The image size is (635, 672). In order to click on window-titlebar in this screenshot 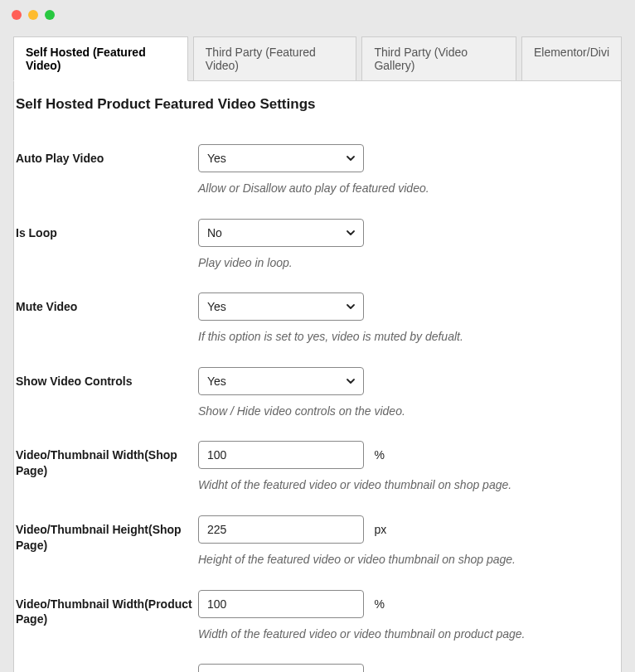, I will do `click(318, 15)`.